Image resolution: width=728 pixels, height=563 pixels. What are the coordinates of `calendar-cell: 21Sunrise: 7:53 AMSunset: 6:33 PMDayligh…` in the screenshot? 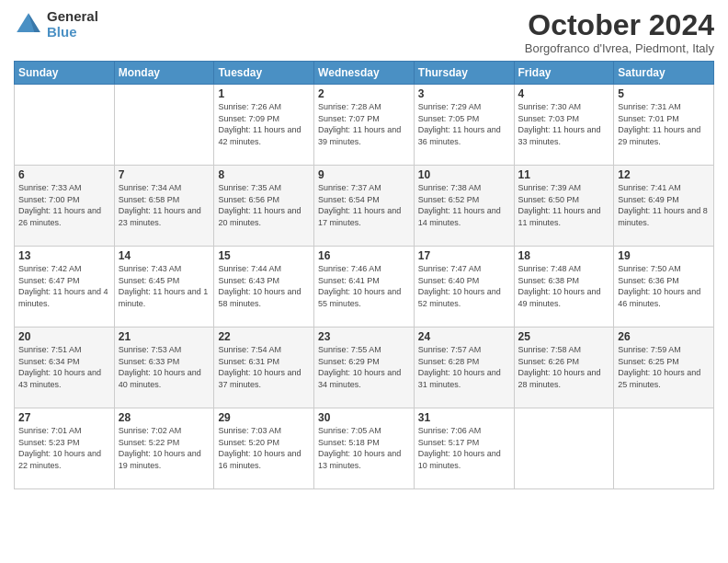 It's located at (164, 368).